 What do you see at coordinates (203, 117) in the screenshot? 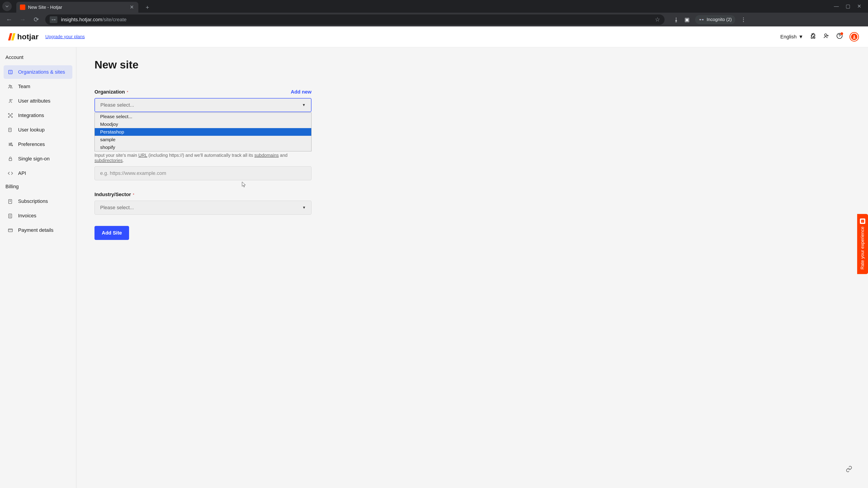
I see `dropdown-option-placeholder: Please select...` at bounding box center [203, 117].